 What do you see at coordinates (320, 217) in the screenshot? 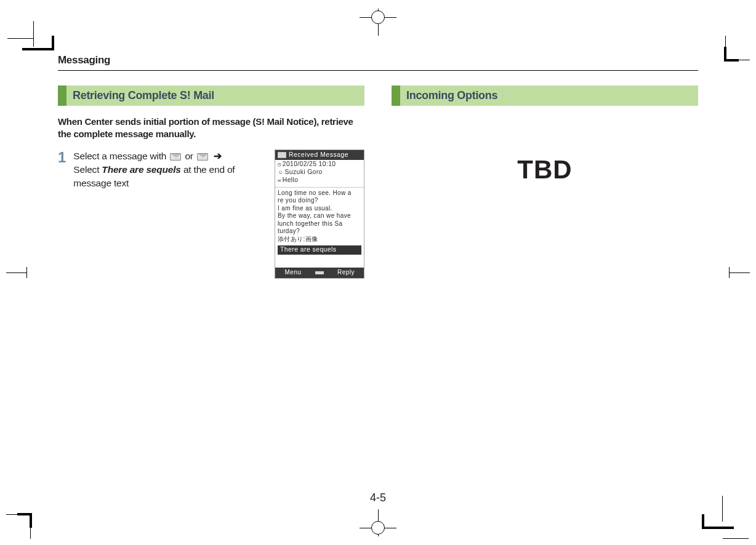
I see `phone-body: Long time no see. How a re you doing? I …` at bounding box center [320, 217].